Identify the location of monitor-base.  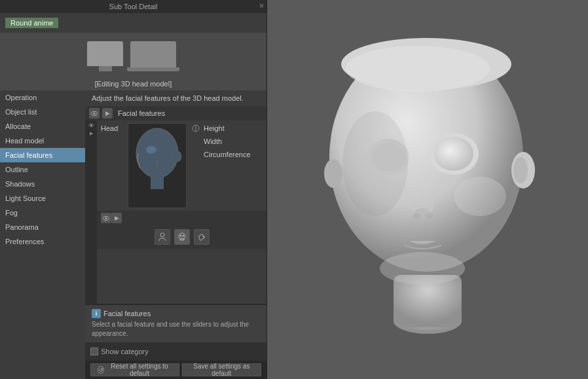
(105, 69).